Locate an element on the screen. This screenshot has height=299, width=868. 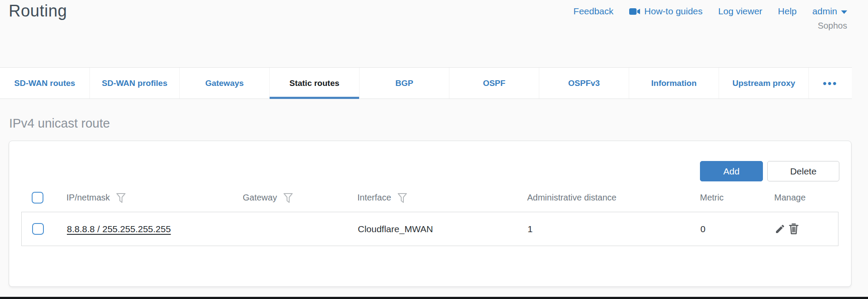
edit-pencil-icon is located at coordinates (780, 229).